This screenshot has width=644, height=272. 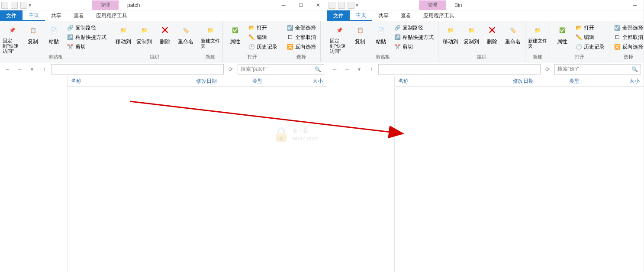 What do you see at coordinates (164, 69) in the screenshot?
I see `address-bar: ← → ▾ ↑ ⟳ 搜索"patch"🔍` at bounding box center [164, 69].